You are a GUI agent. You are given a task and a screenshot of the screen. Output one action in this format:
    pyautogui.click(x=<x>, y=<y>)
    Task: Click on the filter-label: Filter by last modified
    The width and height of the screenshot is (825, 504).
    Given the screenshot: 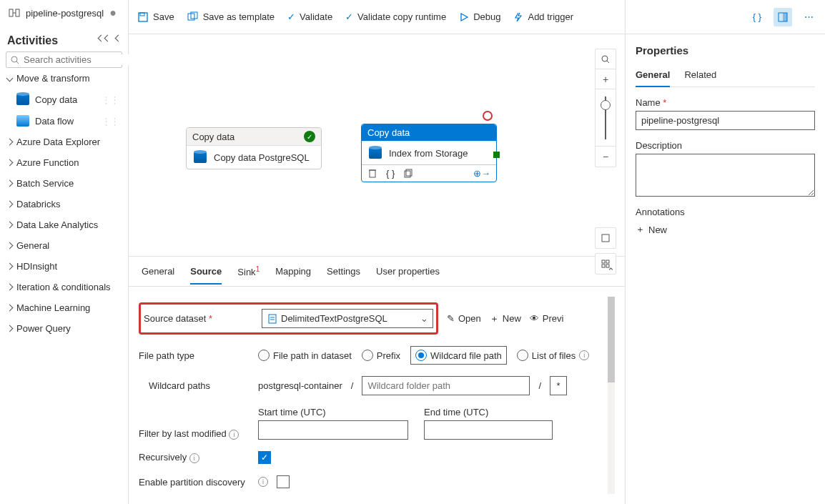 What is the action you would take?
    pyautogui.click(x=183, y=433)
    